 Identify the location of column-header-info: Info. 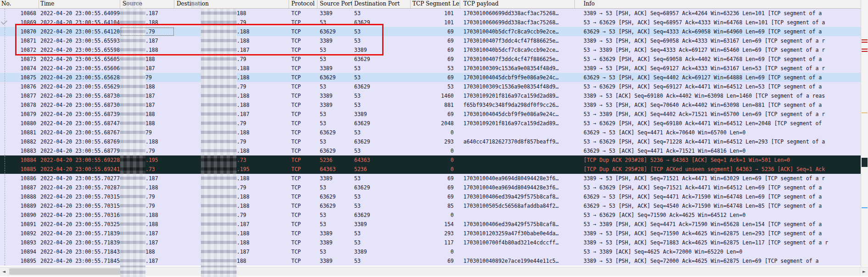
(721, 4).